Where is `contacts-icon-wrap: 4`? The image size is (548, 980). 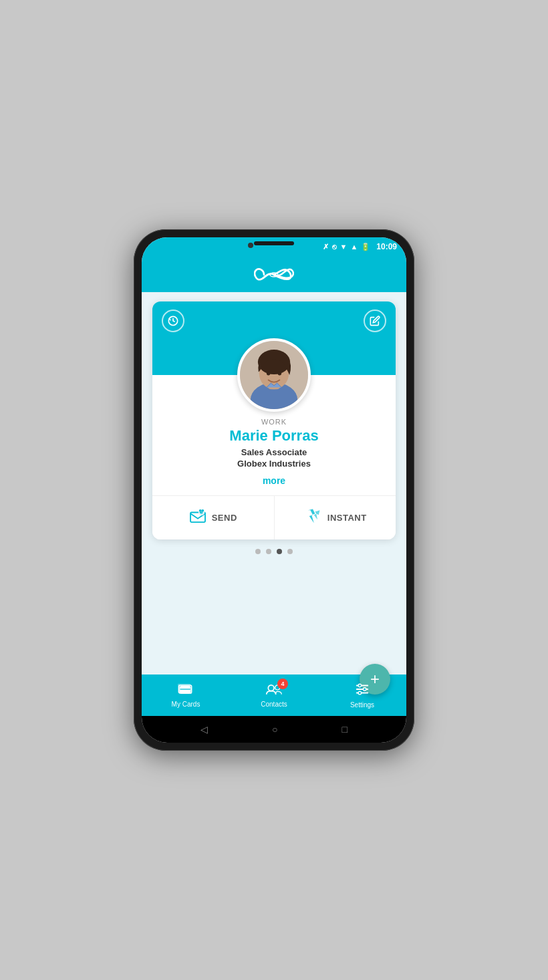
contacts-icon-wrap: 4 is located at coordinates (274, 691).